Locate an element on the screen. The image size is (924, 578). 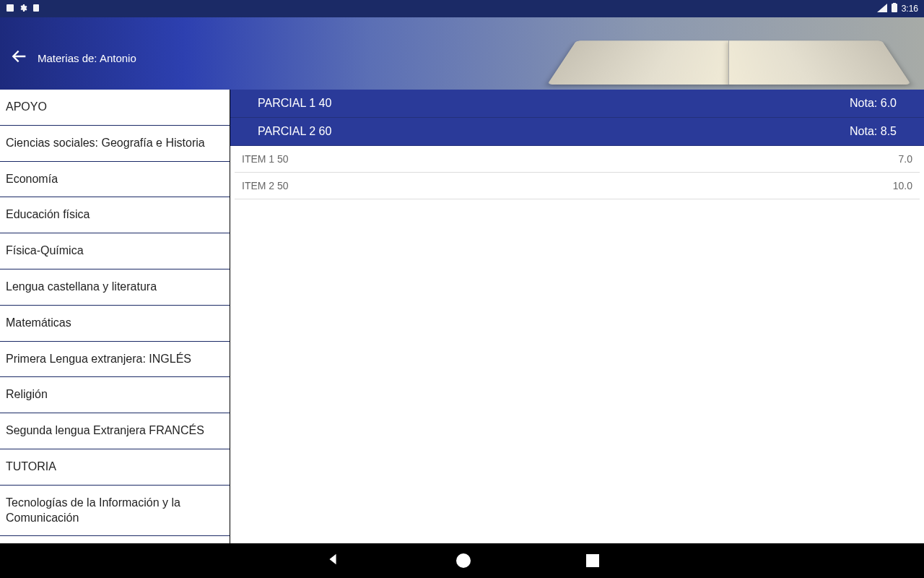
sidebar-item-fisica-quimica: Física-Química is located at coordinates (115, 251).